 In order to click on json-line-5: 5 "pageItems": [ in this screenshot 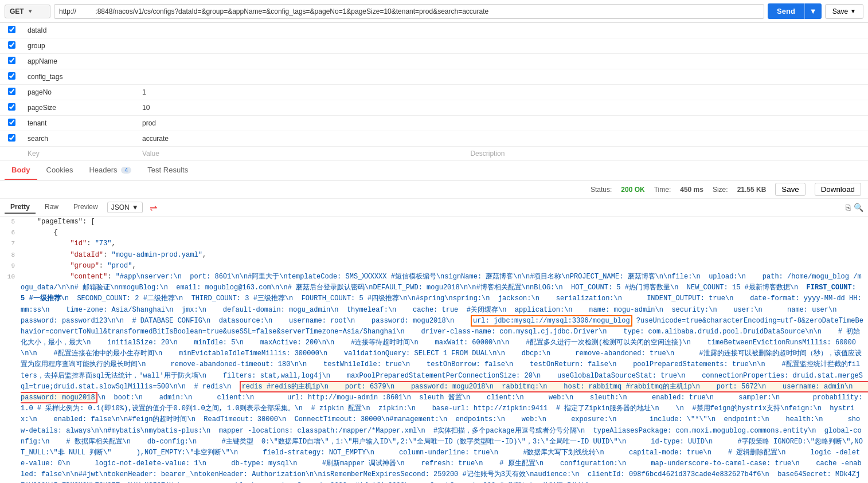, I will do `click(434, 222)`.